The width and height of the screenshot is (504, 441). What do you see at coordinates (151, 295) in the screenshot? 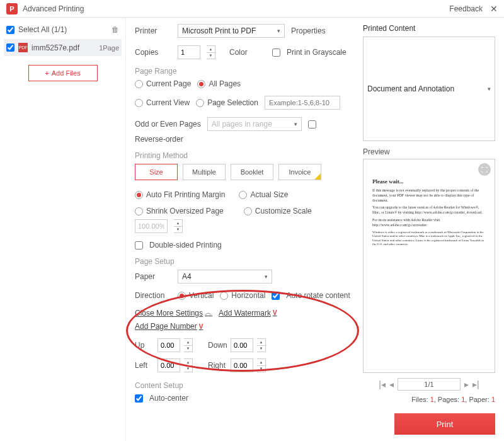
I see `direction-label: Direction` at bounding box center [151, 295].